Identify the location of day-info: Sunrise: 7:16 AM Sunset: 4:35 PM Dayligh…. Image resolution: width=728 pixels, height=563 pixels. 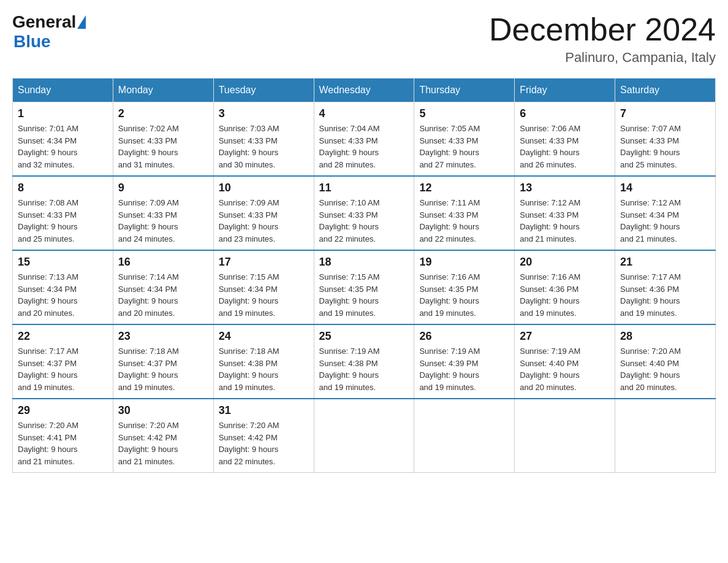
(464, 295).